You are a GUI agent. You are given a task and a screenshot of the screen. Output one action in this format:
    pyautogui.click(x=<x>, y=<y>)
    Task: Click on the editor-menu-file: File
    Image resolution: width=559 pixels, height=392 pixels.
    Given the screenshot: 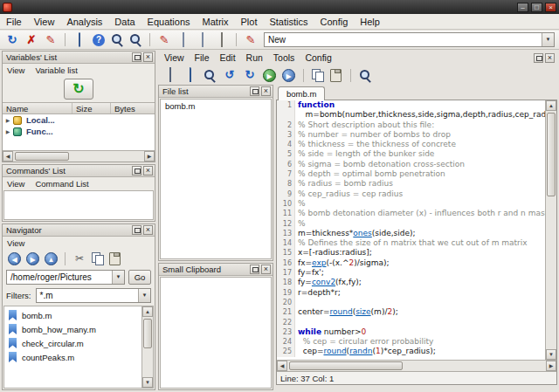 What is the action you would take?
    pyautogui.click(x=203, y=58)
    